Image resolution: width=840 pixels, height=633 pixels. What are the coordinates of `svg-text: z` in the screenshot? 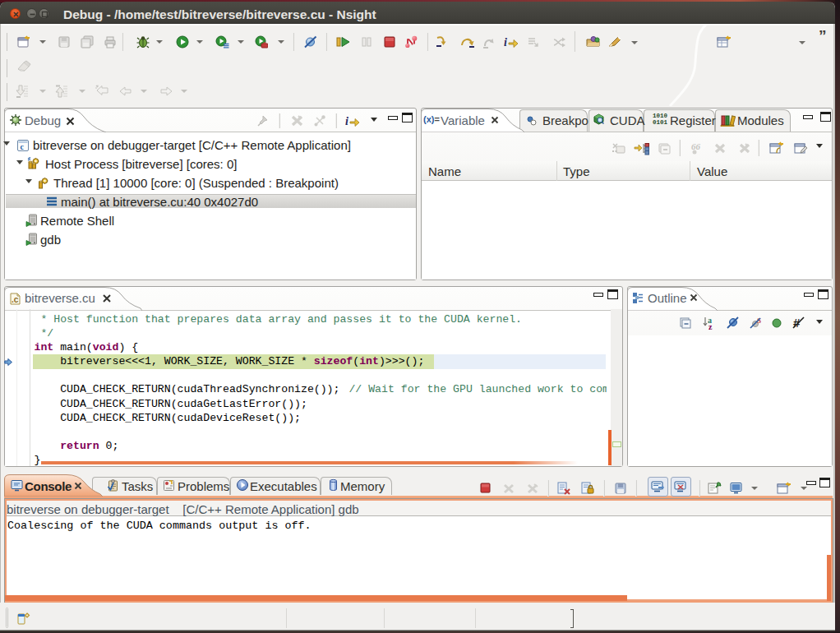 It's located at (710, 326).